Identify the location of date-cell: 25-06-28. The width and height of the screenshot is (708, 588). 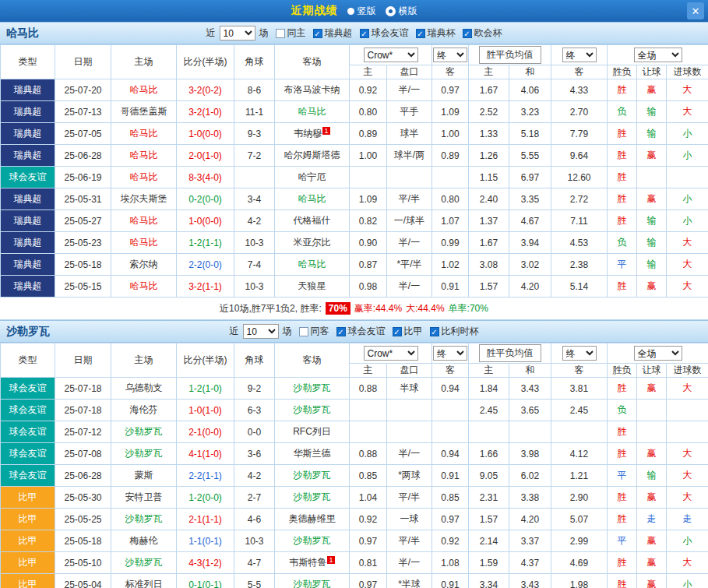
(83, 156).